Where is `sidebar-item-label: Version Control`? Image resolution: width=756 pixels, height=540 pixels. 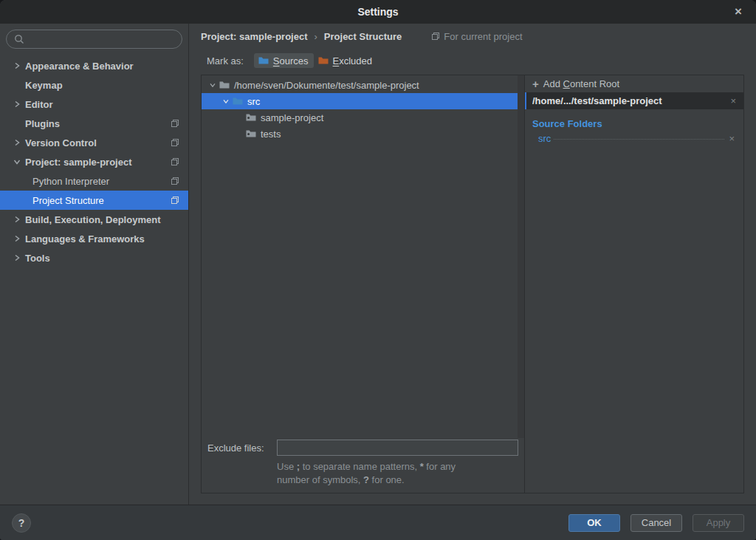
sidebar-item-label: Version Control is located at coordinates (61, 143).